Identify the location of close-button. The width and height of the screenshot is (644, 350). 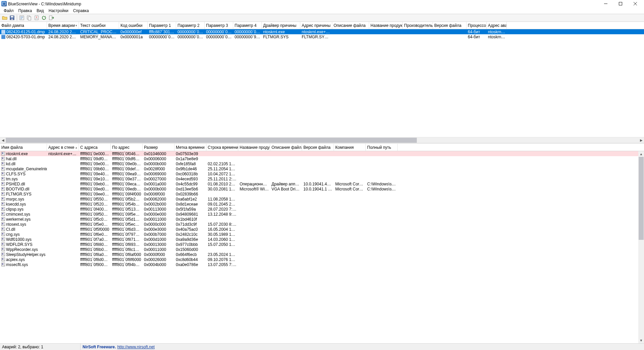
(635, 4).